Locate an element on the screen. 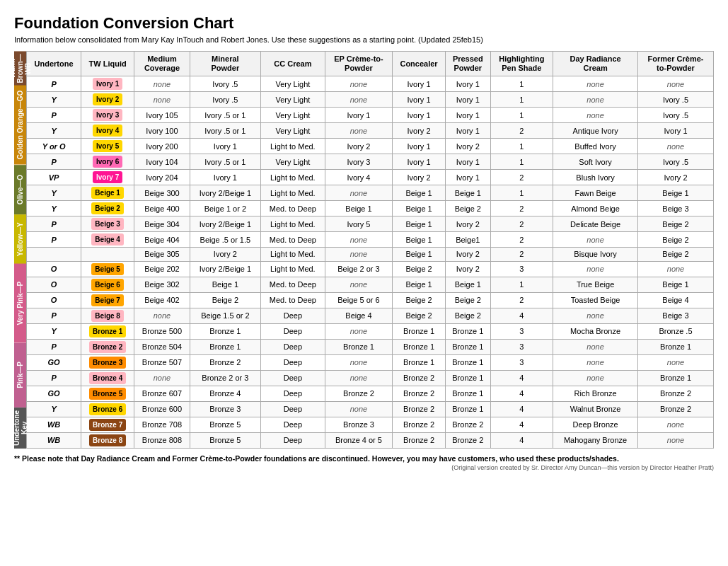 Image resolution: width=728 pixels, height=566 pixels. cell-min: Beige 1 or 2 is located at coordinates (225, 209).